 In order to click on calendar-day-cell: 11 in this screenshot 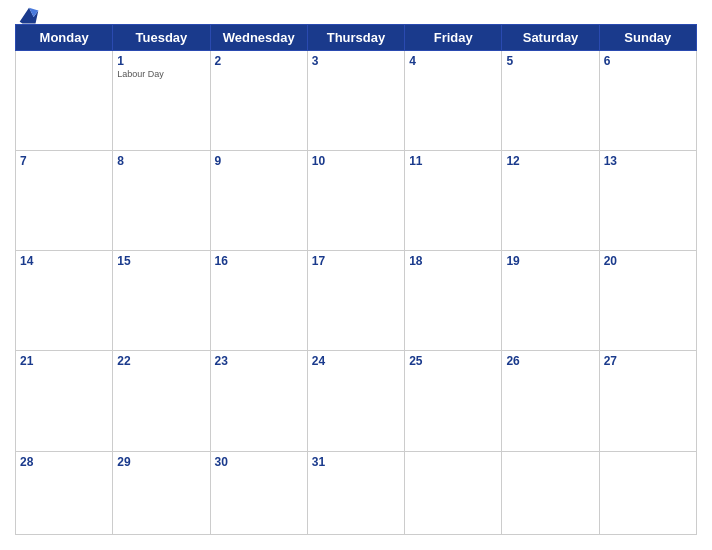, I will do `click(454, 201)`.